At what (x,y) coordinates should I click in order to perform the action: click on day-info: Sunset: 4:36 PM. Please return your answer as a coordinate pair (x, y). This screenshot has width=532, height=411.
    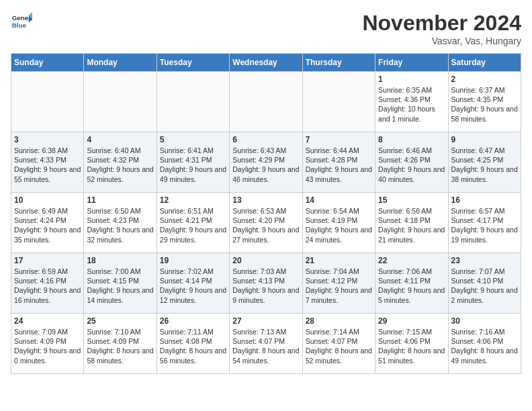
    Looking at the image, I should click on (411, 99).